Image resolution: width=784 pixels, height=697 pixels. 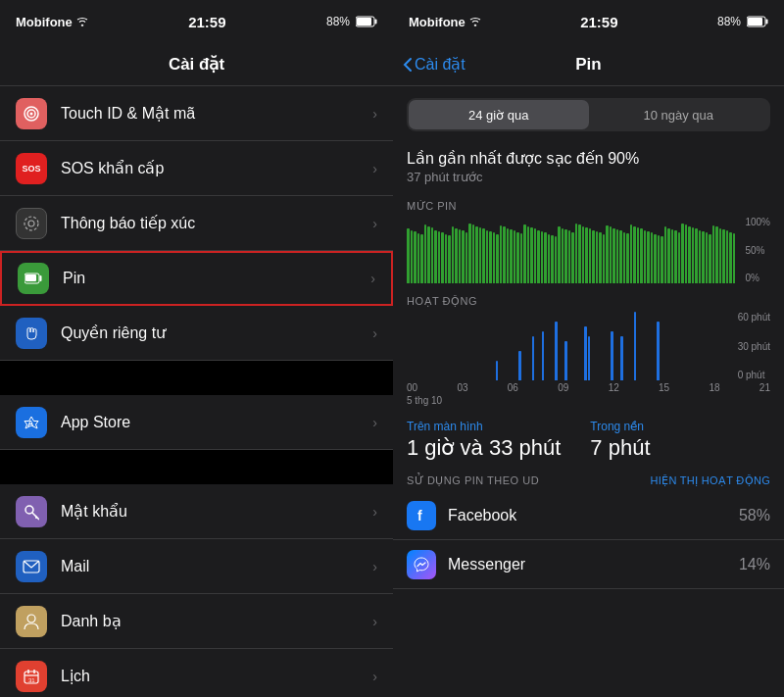 I want to click on facebook-logo: f, so click(x=421, y=516).